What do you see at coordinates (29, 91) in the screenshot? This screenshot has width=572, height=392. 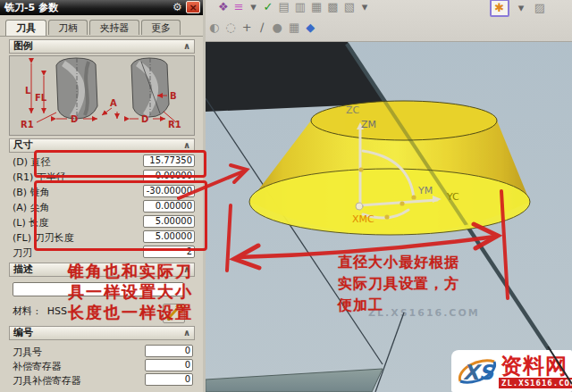 I see `dim-label-L: L` at bounding box center [29, 91].